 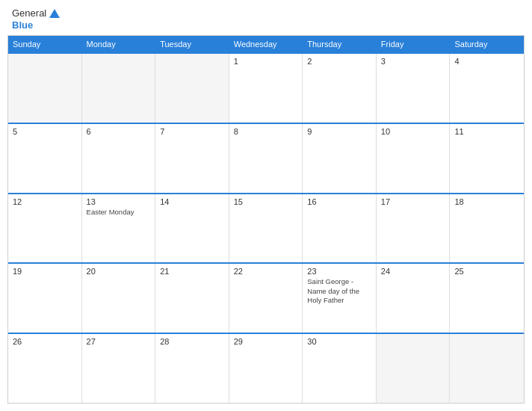 I want to click on day-cell: 26, so click(x=45, y=368).